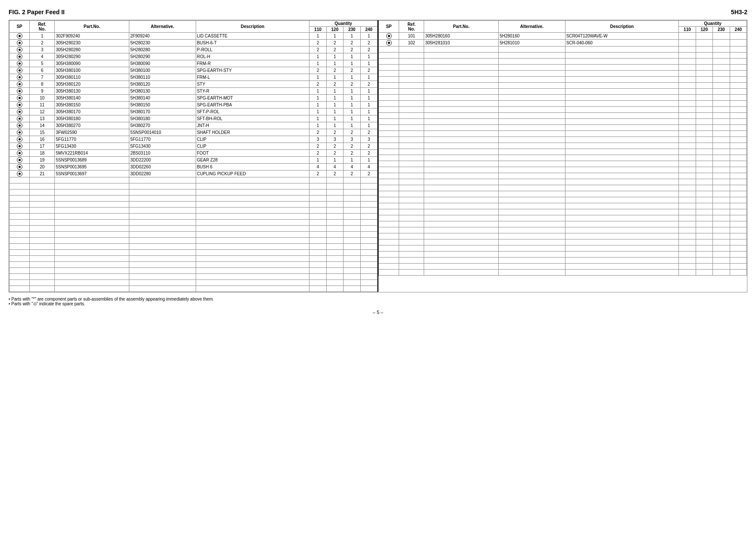 This screenshot has width=756, height=534. I want to click on qty-120-cell: 1, so click(334, 126).